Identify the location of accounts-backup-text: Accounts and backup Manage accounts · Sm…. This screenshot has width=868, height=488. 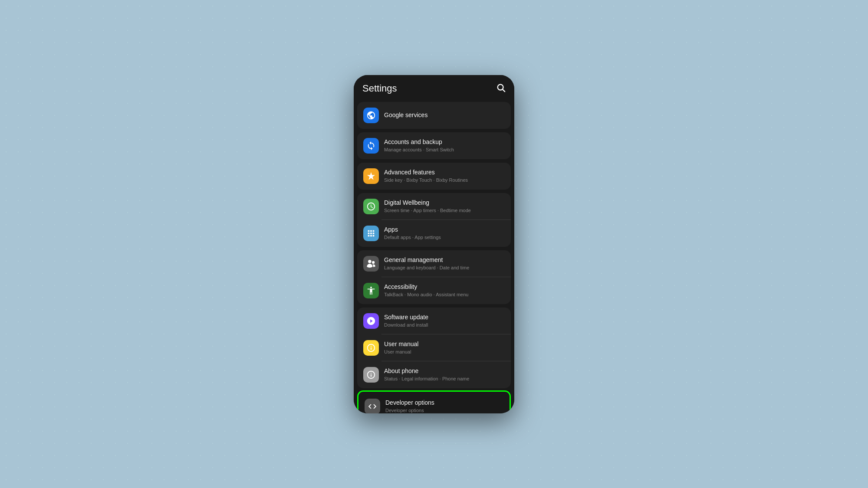
(444, 145).